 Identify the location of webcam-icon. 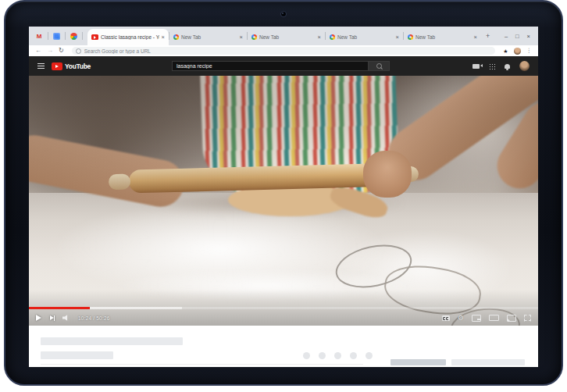
(284, 14).